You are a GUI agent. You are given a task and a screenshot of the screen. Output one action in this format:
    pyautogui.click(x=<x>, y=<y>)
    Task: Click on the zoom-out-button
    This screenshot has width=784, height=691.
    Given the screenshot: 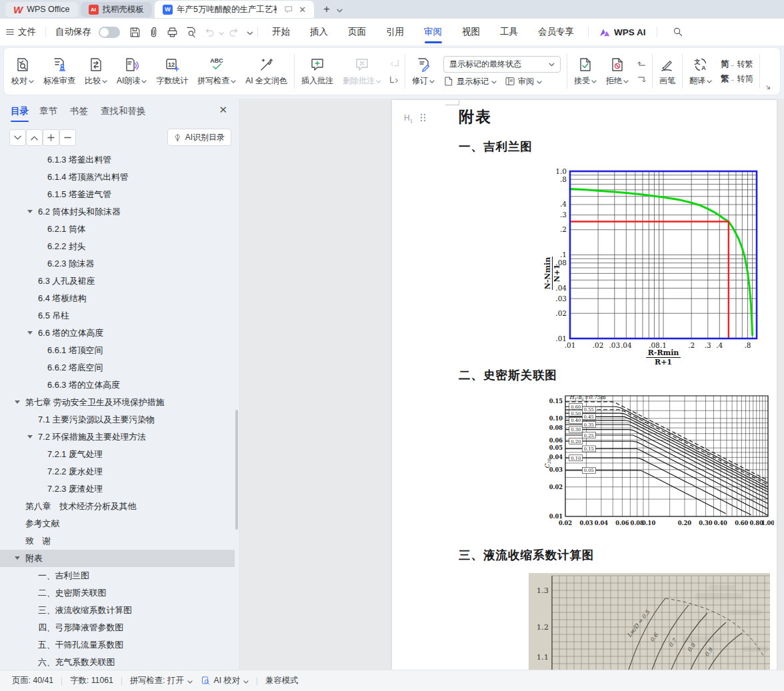 What is the action you would take?
    pyautogui.click(x=68, y=137)
    